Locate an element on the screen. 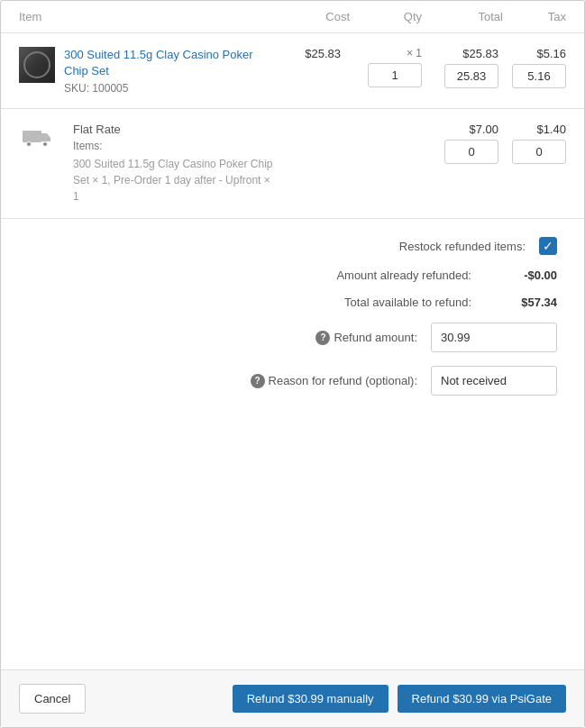  item-total-display: $25.83 is located at coordinates (460, 54).